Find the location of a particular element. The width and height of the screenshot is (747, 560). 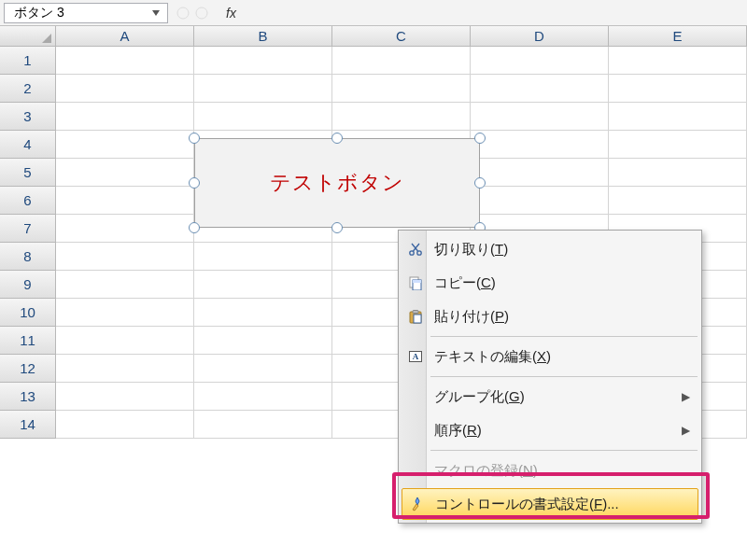

menu-item-label: コピー(C) is located at coordinates (562, 284).